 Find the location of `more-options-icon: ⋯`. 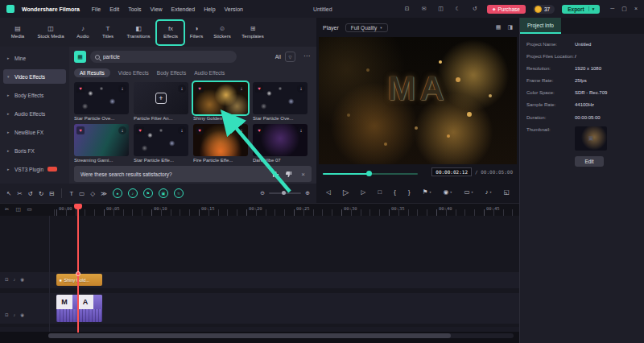

more-options-icon: ⋯ is located at coordinates (307, 56).